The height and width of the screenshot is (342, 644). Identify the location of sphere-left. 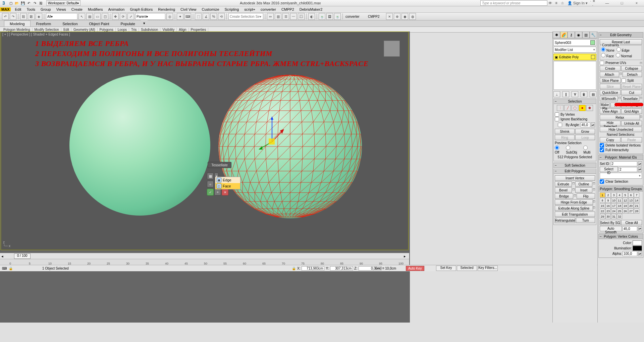
(140, 145).